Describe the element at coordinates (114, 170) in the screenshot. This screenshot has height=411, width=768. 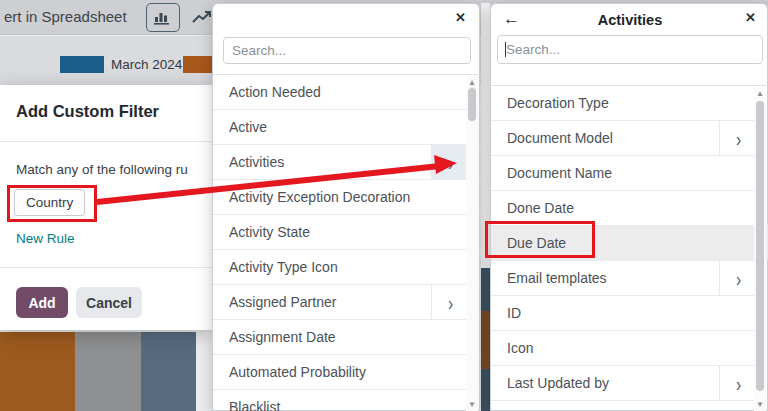
I see `match-rules-text: Match any of the following ru` at that location.